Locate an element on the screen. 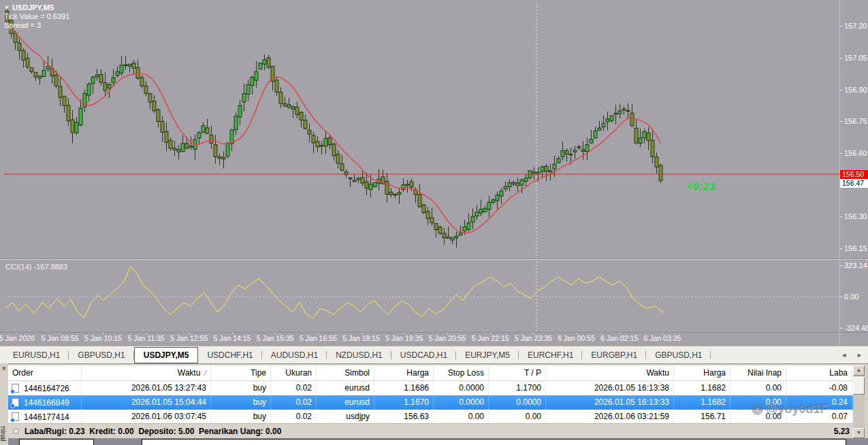 This screenshot has width=868, height=445. cell-tipe: buy is located at coordinates (241, 416).